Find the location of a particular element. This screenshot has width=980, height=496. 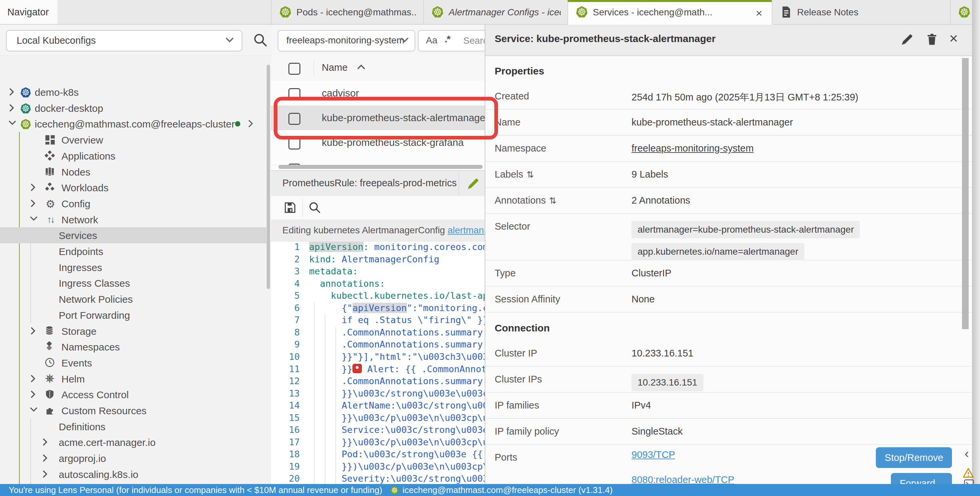

namespace-select: freeleaps-monitoring-system is located at coordinates (346, 41).